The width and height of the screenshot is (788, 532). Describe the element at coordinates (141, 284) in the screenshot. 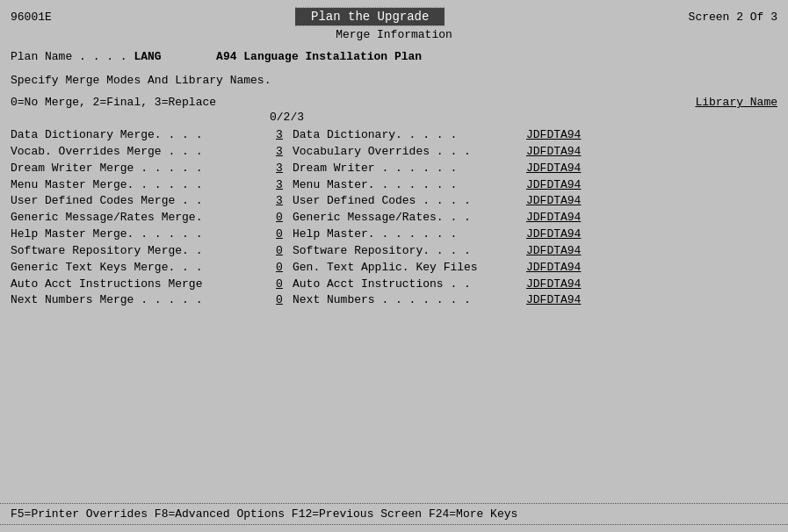

I see `row-label: Auto Acct Instructions Merge` at that location.